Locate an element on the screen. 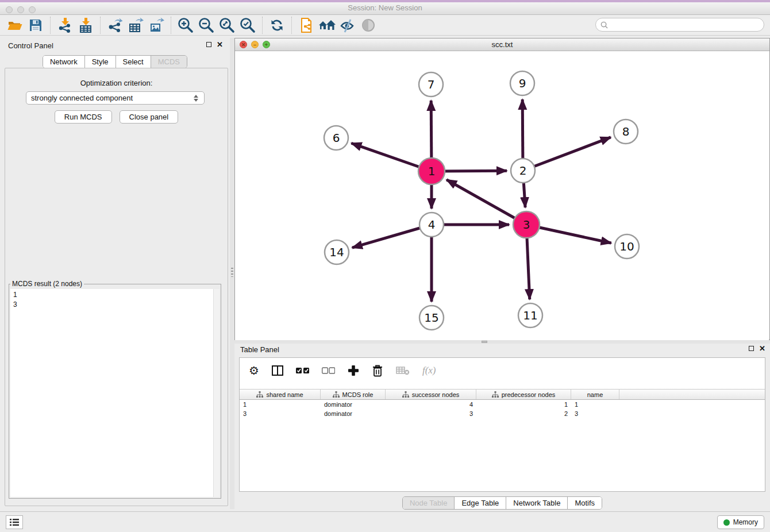  select-all-rows-button is located at coordinates (302, 371).